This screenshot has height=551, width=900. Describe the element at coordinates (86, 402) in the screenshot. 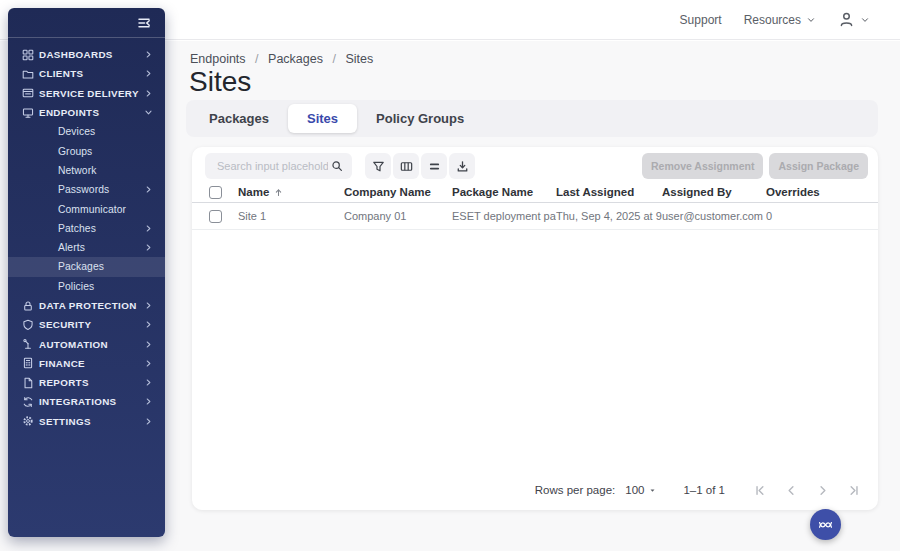

I see `sidebar-item-integrations: INTEGRATIONS` at that location.